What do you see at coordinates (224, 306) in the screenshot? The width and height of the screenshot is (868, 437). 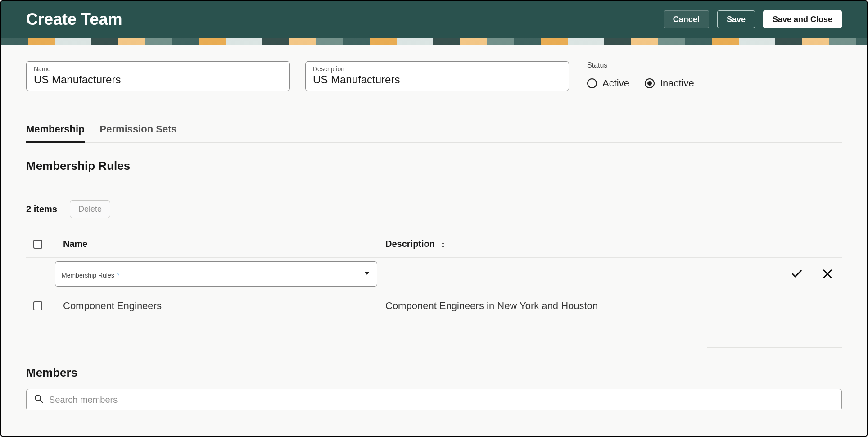 I see `row-name-cell: Component Engineers` at bounding box center [224, 306].